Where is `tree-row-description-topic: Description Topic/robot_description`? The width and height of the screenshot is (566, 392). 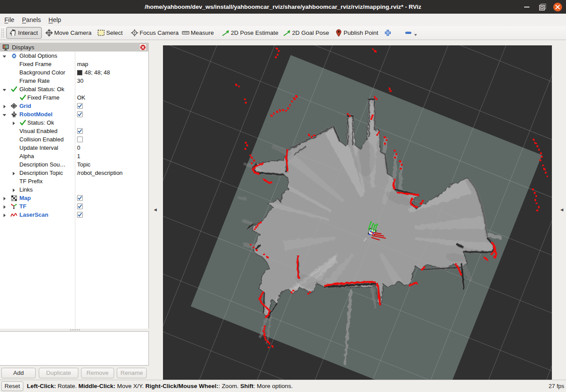 tree-row-description-topic: Description Topic/robot_description is located at coordinates (74, 173).